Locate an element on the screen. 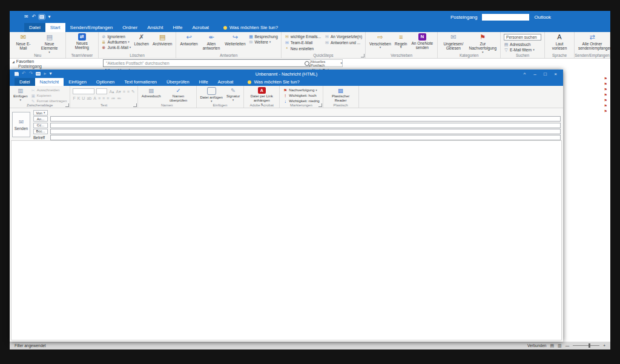  normal-view-icon: ▤ is located at coordinates (552, 346).